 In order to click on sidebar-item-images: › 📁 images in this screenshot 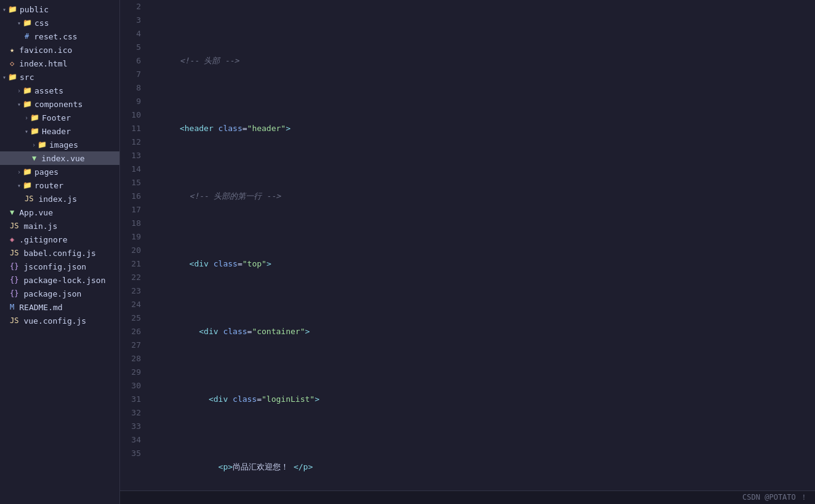, I will do `click(60, 145)`.